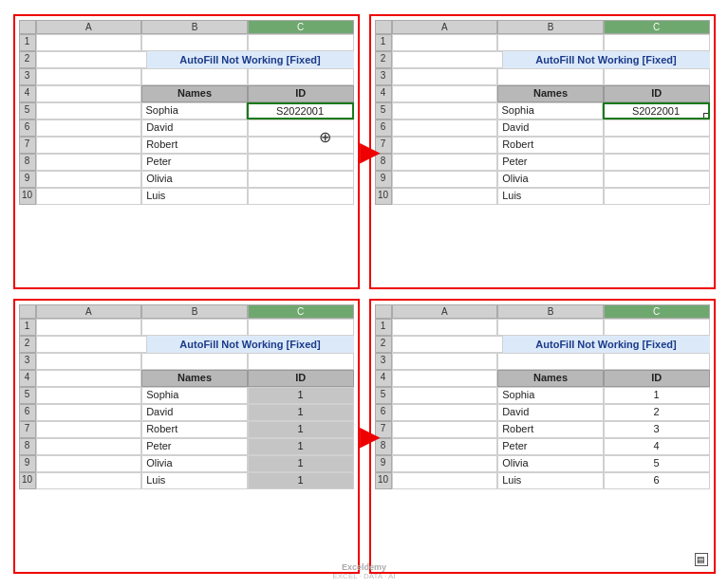 This screenshot has height=588, width=728. Describe the element at coordinates (186, 111) in the screenshot. I see `row-5-1: 5 Sophia S2022001` at that location.